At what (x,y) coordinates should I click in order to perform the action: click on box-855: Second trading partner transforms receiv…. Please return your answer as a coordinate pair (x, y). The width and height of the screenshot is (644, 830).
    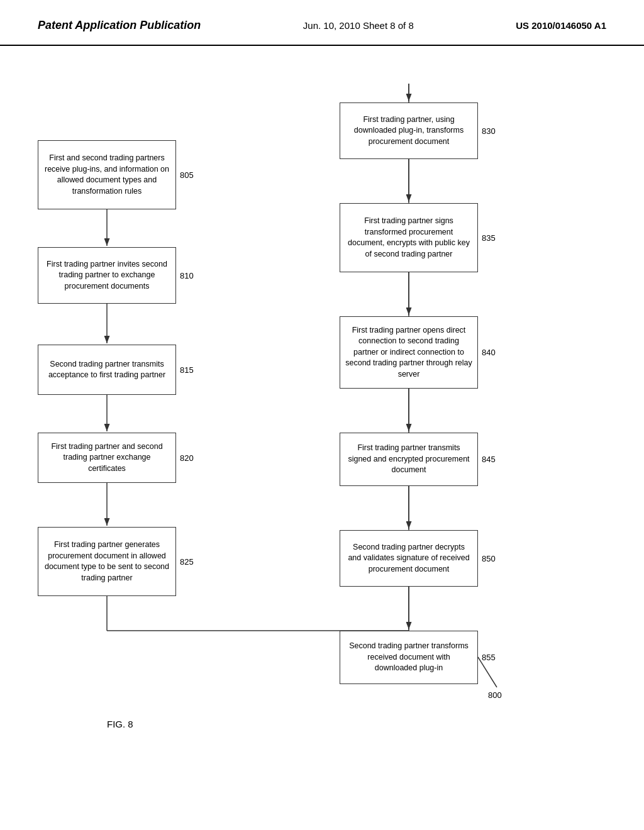
    Looking at the image, I should click on (409, 658).